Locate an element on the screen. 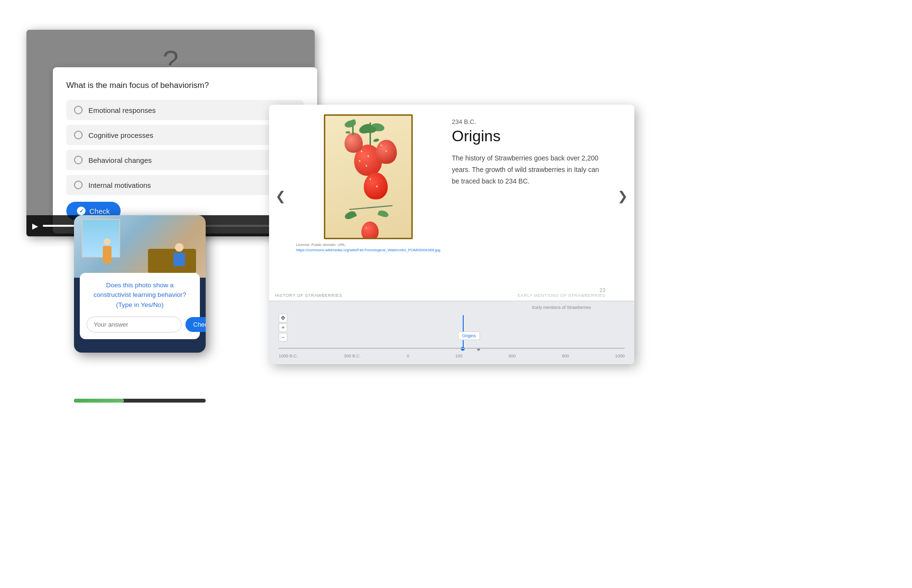 Image resolution: width=912 pixels, height=588 pixels. panel-bottom-labels: HISTORY OF STRAWBERRIES 23 Early mention… is located at coordinates (452, 294).